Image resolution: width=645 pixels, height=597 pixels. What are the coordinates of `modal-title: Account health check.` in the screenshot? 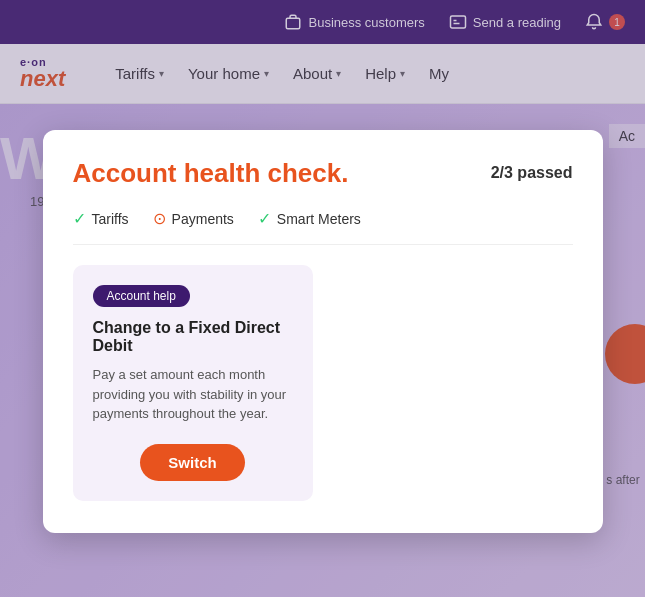 It's located at (211, 174).